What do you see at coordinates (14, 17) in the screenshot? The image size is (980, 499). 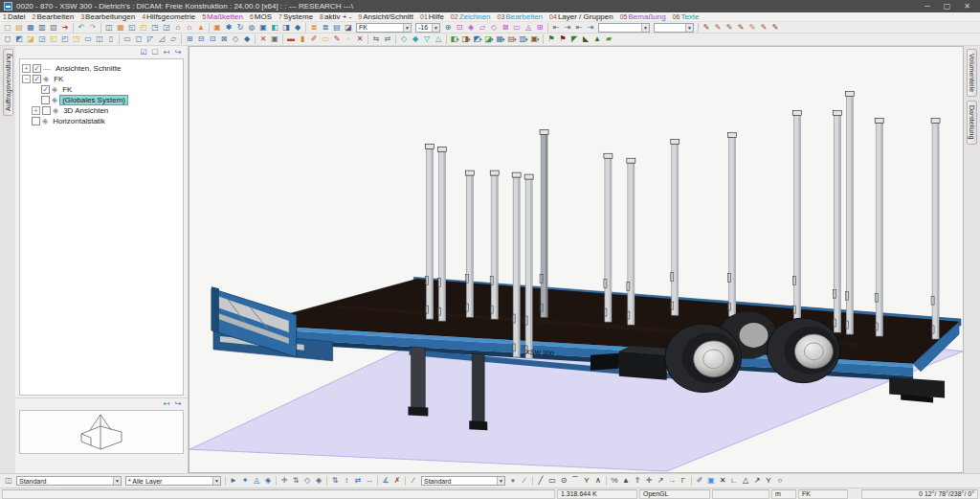 I see `menu-datei: 1Datei` at bounding box center [14, 17].